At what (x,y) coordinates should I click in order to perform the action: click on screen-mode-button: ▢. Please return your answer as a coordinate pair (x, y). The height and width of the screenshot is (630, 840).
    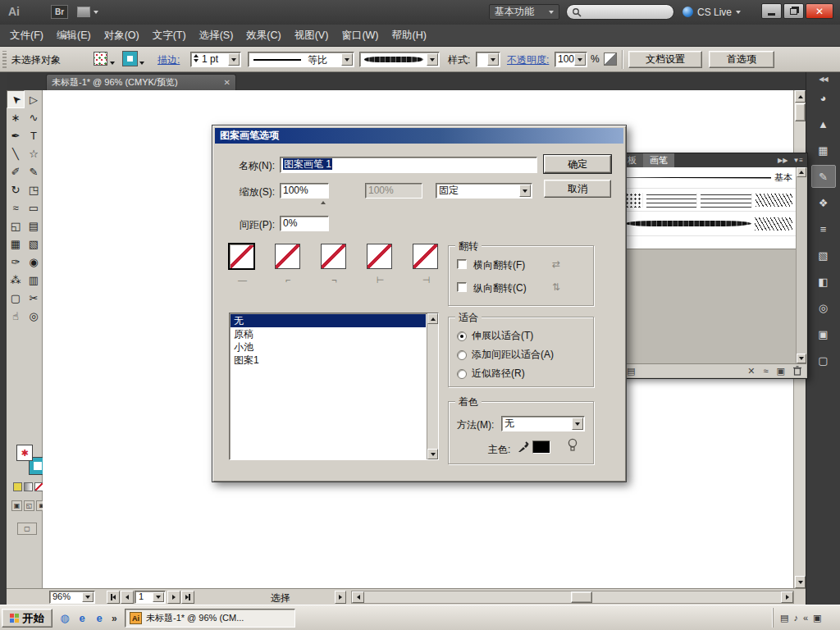
    Looking at the image, I should click on (27, 528).